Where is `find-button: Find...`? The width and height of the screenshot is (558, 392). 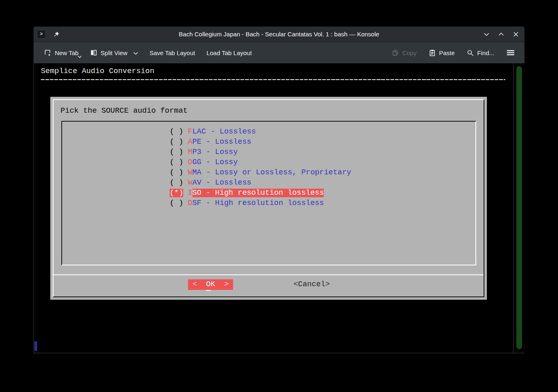 find-button: Find... is located at coordinates (481, 53).